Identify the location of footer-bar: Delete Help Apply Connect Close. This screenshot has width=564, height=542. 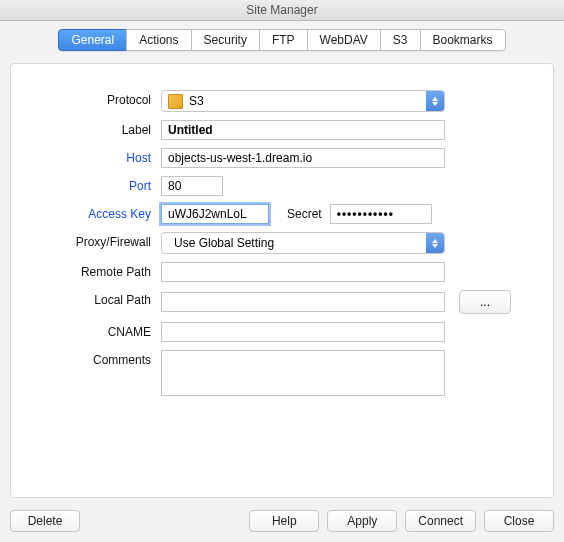
(282, 522).